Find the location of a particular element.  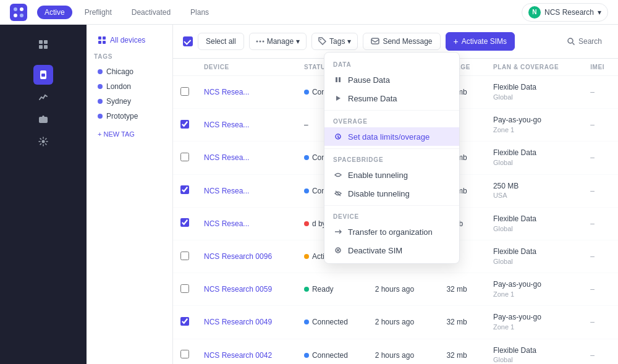

transfer-org-item: Transfer to organization is located at coordinates (392, 232).